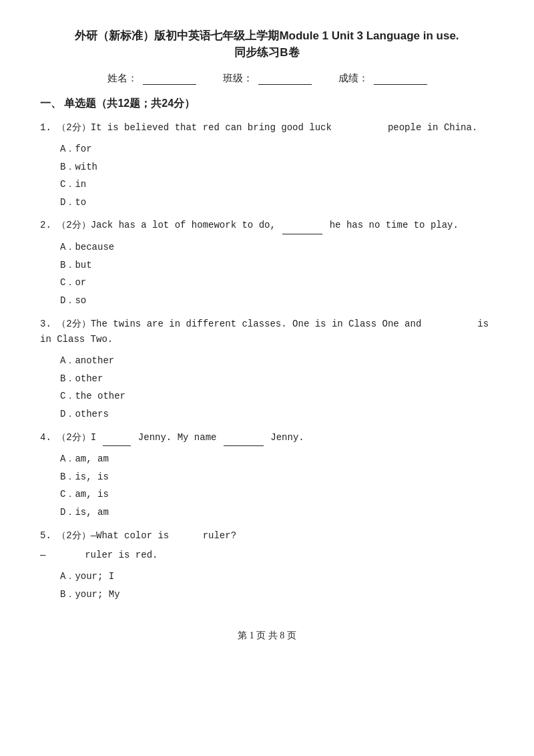  What do you see at coordinates (267, 52) in the screenshot?
I see `subtitle: 同步练习B卷` at bounding box center [267, 52].